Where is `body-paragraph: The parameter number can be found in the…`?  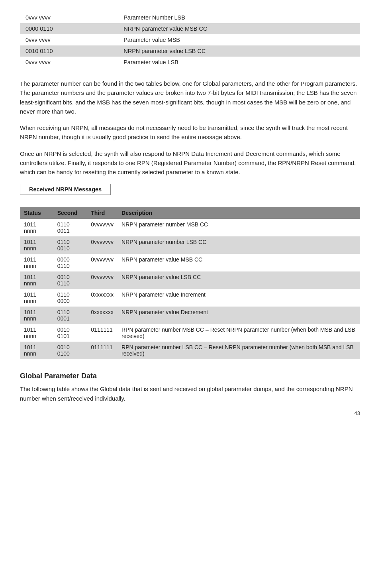
body-paragraph: The parameter number can be found in the… is located at coordinates (190, 97).